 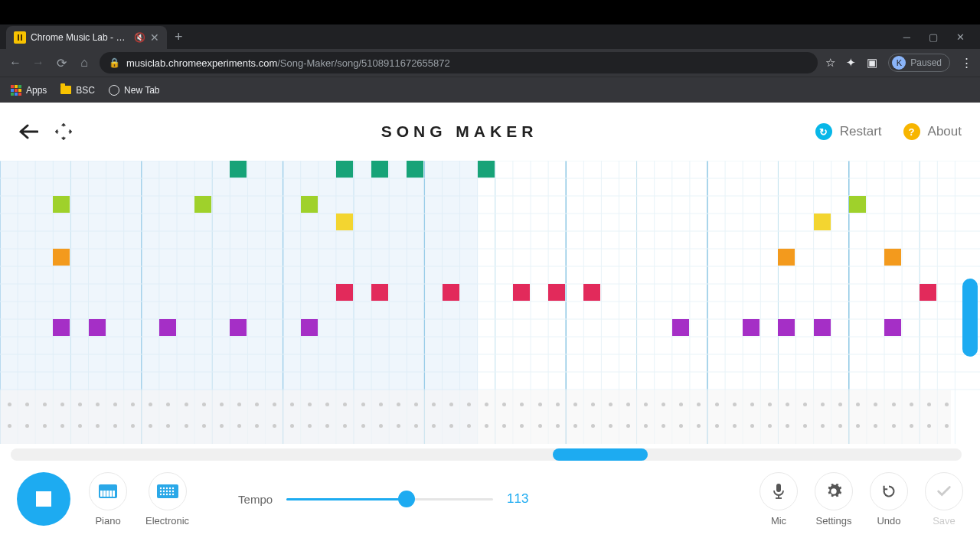 I want to click on address-bar-row: ← → ⟳ ⌂ 🔒 musiclab.chromeexperiments.com…, so click(x=490, y=63).